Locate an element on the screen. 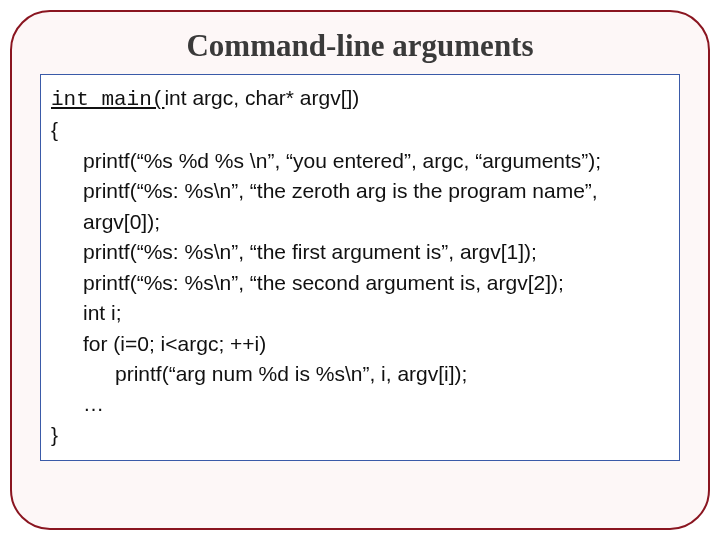 This screenshot has height=540, width=720. sig-keyword: int main( is located at coordinates (108, 100).